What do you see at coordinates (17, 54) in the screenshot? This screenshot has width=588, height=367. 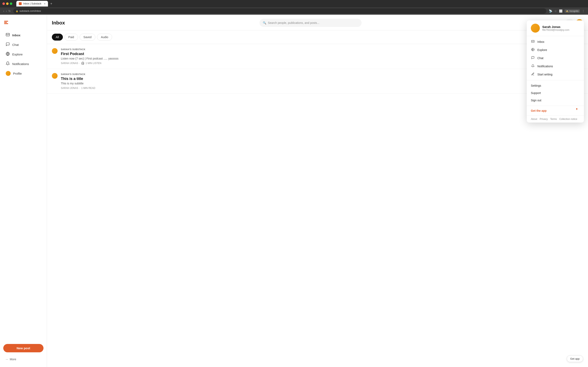 I see `sidebar-item-explore-label: Explore` at bounding box center [17, 54].